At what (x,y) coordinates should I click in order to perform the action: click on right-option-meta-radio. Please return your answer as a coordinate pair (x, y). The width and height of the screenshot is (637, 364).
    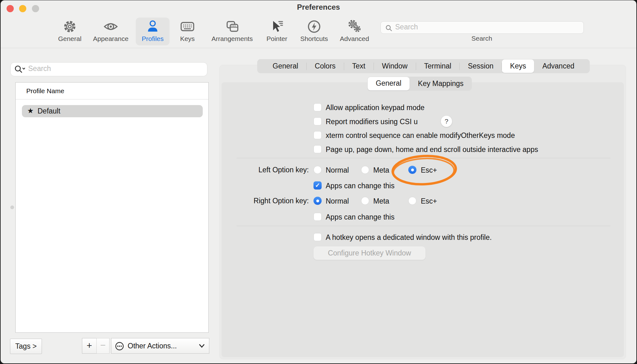
    Looking at the image, I should click on (365, 201).